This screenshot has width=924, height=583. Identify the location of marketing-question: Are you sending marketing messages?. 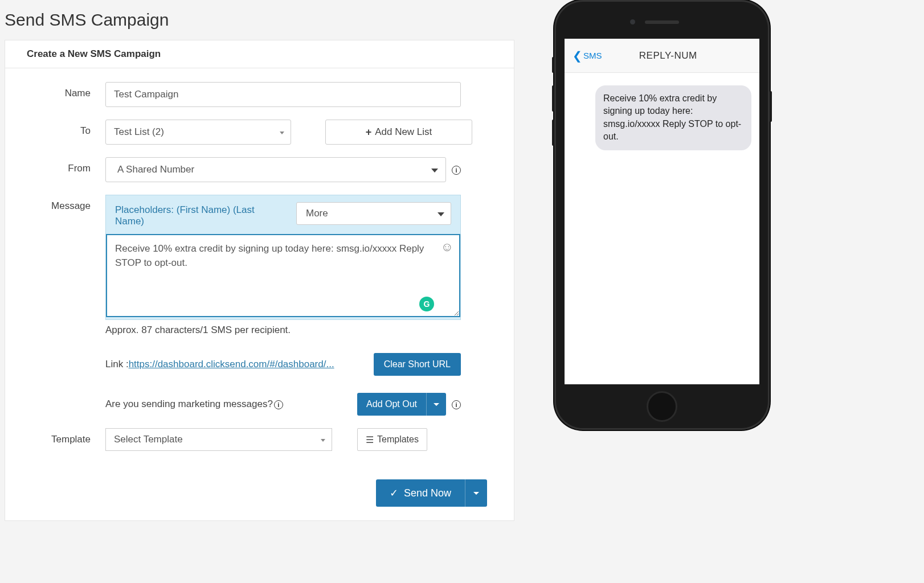
(189, 404).